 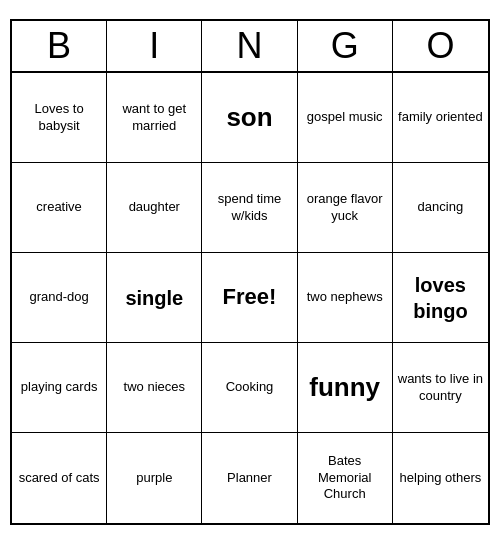 I want to click on bingo-cell-18: funny, so click(x=346, y=388).